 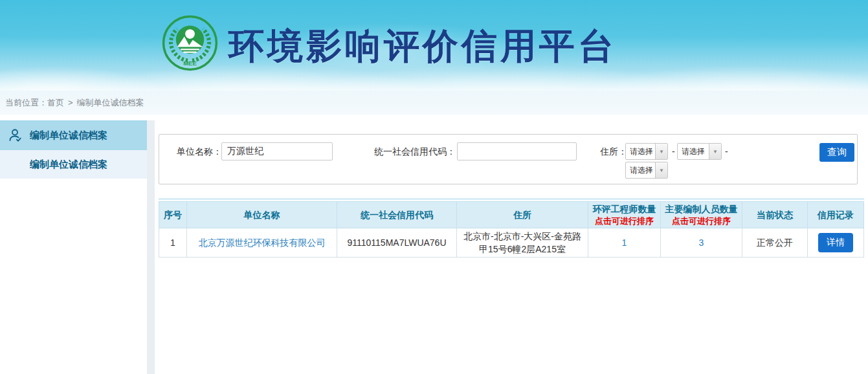 I want to click on breadcrumb-current: 编制单位诚信档案, so click(x=111, y=102).